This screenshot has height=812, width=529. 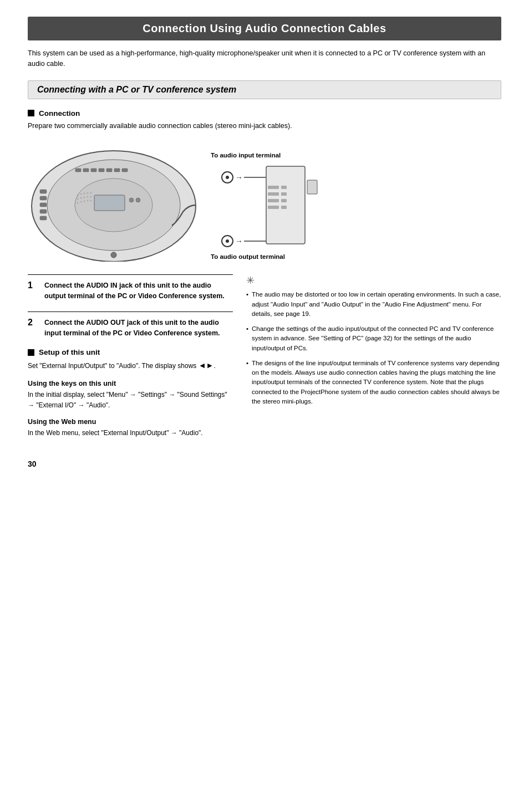 I want to click on step-1-number: 1, so click(x=33, y=291).